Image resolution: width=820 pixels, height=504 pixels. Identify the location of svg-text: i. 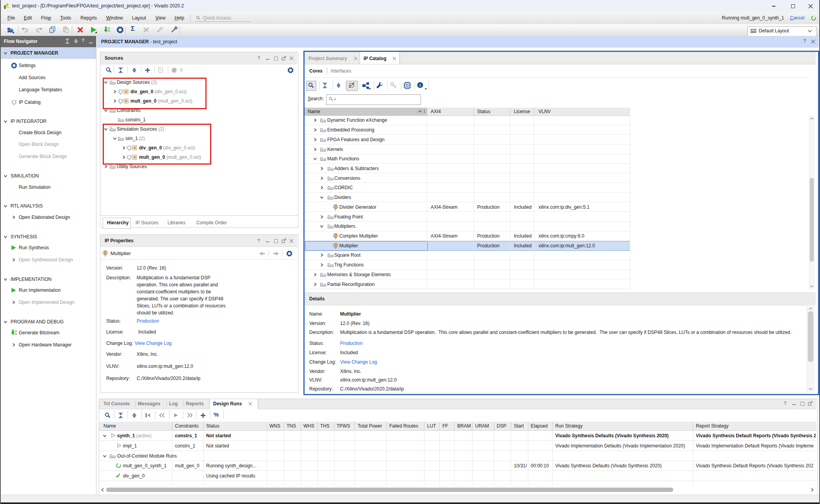
(420, 85).